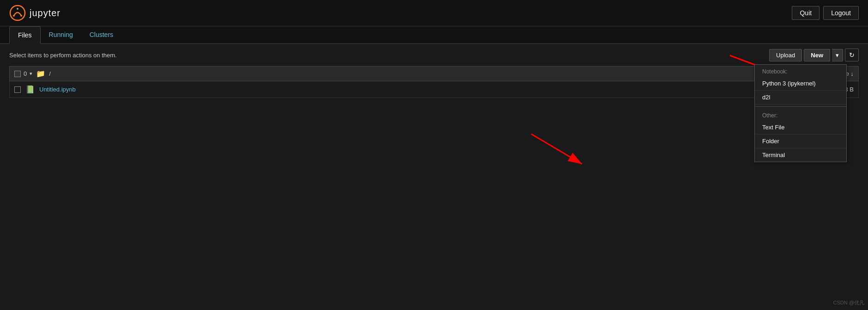  What do you see at coordinates (801, 97) in the screenshot?
I see `dropdown-item-d2l: d2l` at bounding box center [801, 97].